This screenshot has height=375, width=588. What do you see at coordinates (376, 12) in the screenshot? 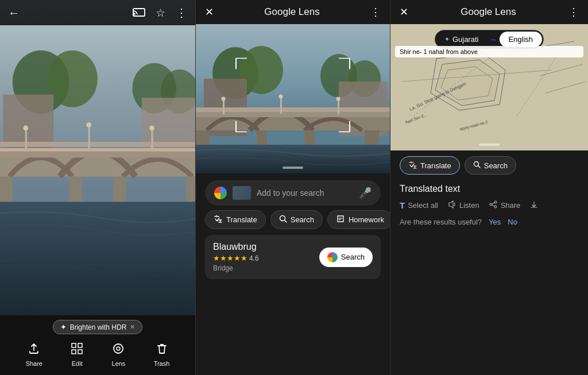
I see `lens-more-button: ⋮` at bounding box center [376, 12].